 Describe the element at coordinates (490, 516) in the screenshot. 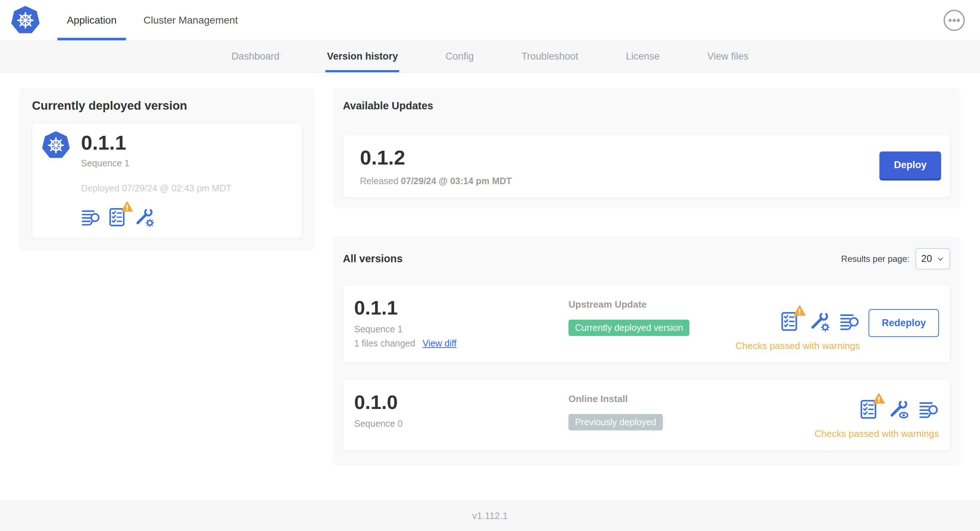

I see `console-version-text: v1.112.1` at that location.